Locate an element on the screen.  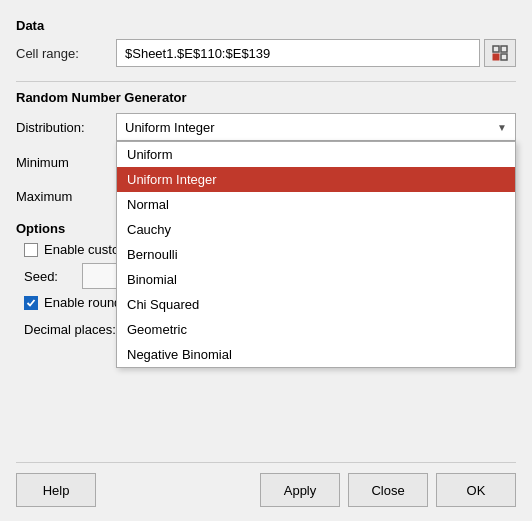
dropdown-item-binomial: Binomial is located at coordinates (316, 280).